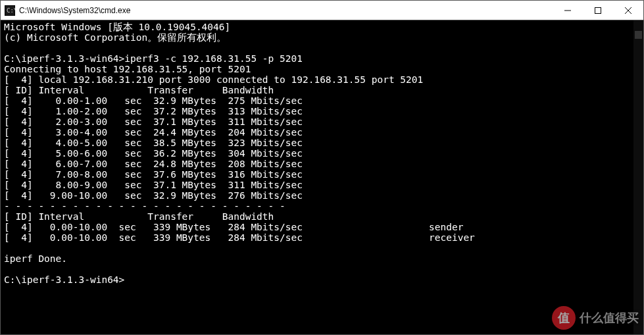 Image resolution: width=644 pixels, height=335 pixels. I want to click on svg-text: C:\, so click(11, 11).